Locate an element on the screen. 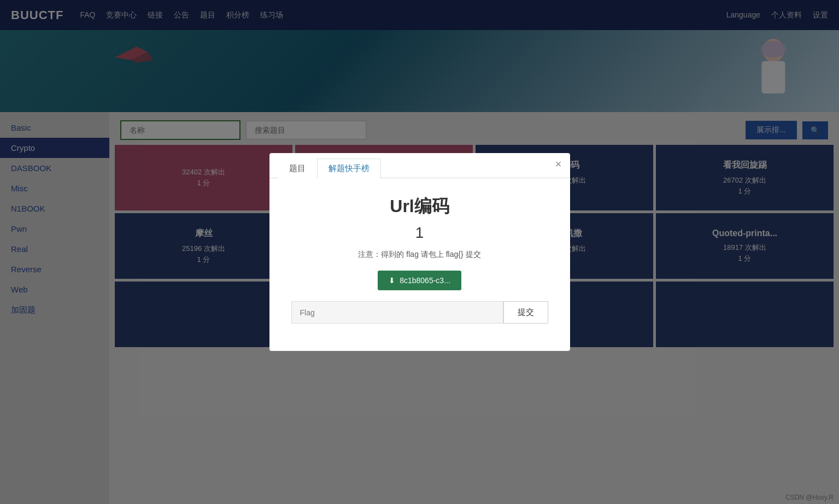  modal-submit-button: 提交 is located at coordinates (526, 313).